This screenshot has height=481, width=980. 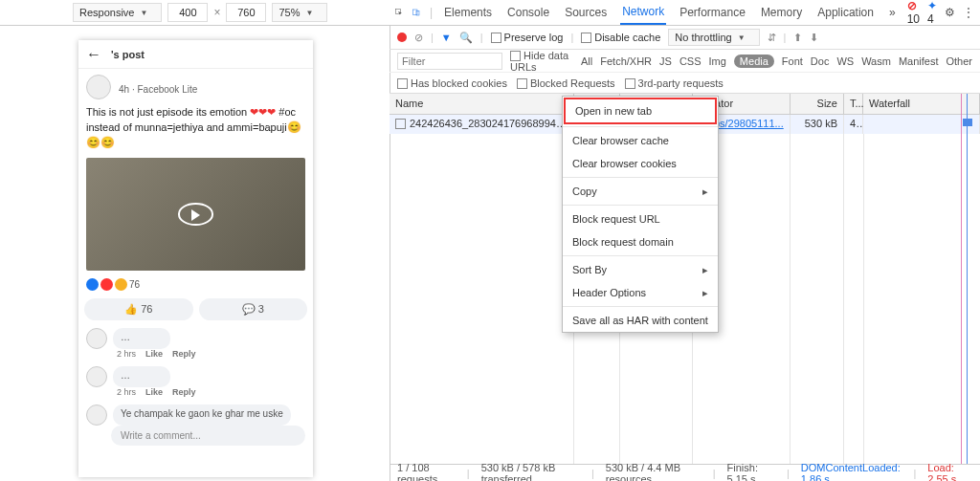 What do you see at coordinates (640, 111) in the screenshot?
I see `ctx-open-new-tab: Open in new tab` at bounding box center [640, 111].